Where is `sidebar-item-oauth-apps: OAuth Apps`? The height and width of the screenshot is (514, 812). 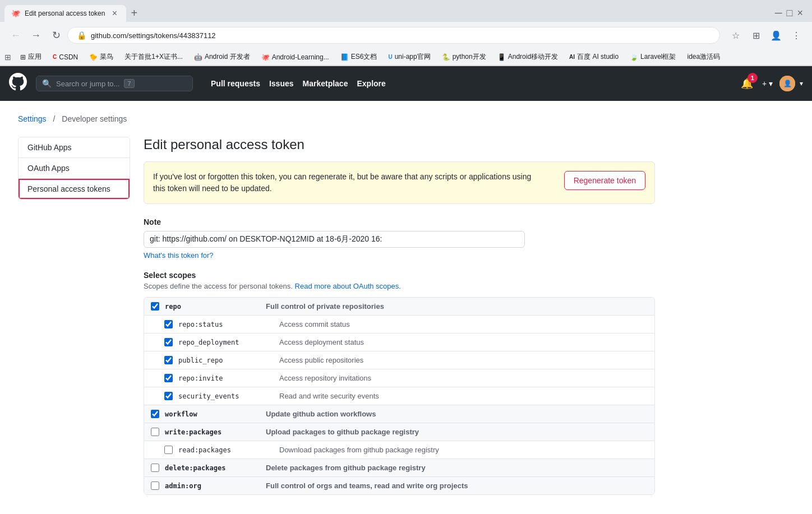 sidebar-item-oauth-apps: OAuth Apps is located at coordinates (74, 168).